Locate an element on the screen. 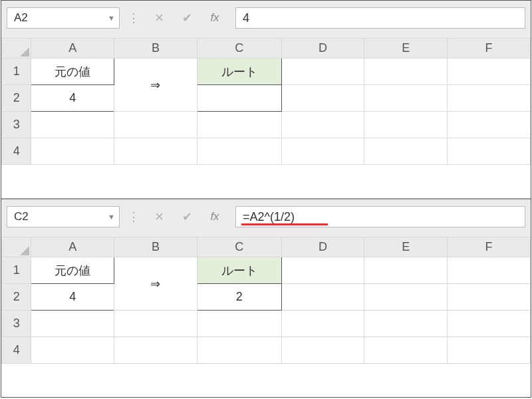 The image size is (532, 399). cell-C2: 2 is located at coordinates (239, 297).